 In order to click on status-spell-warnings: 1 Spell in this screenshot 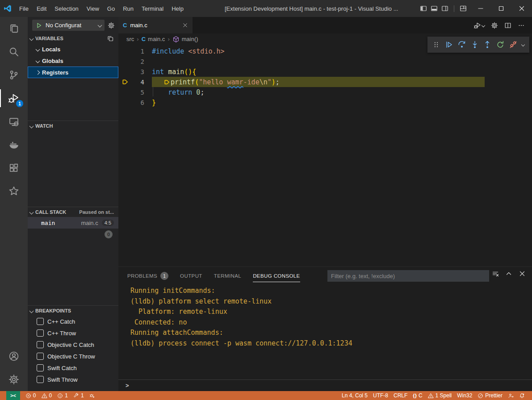, I will do `click(440, 396)`.